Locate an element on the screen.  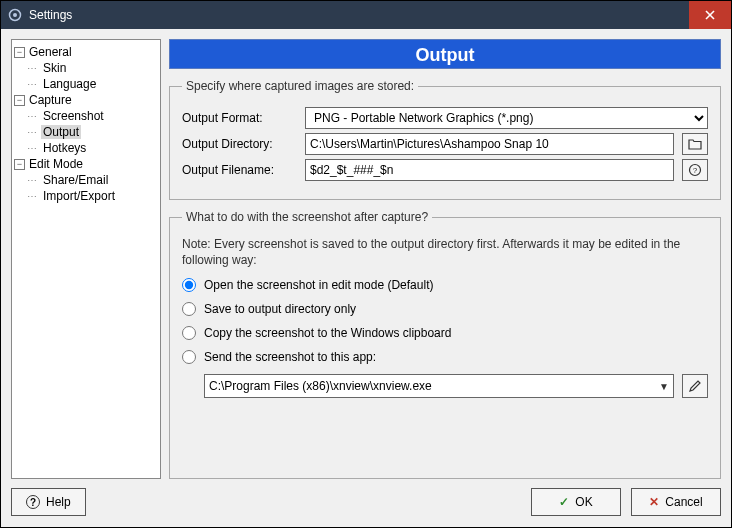
chevron-down-icon: ▼ is located at coordinates (664, 386).